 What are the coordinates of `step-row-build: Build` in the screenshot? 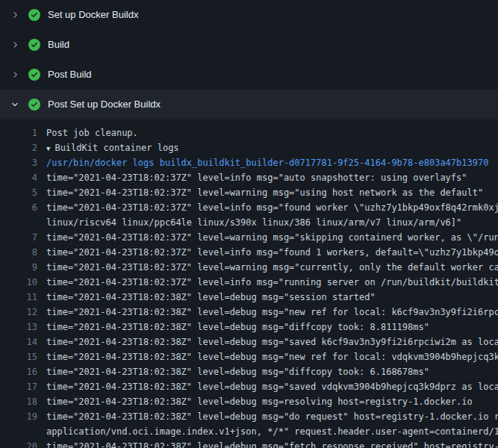 It's located at (249, 45).